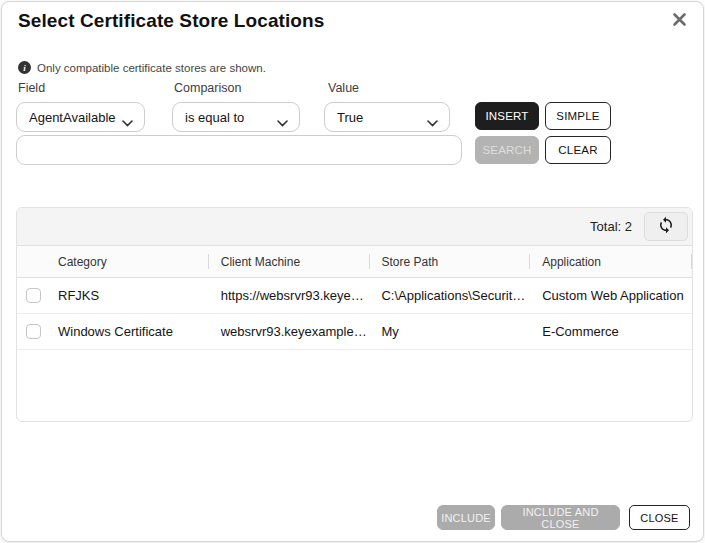 The height and width of the screenshot is (543, 705). I want to click on simple-button: SIMPLE, so click(578, 116).